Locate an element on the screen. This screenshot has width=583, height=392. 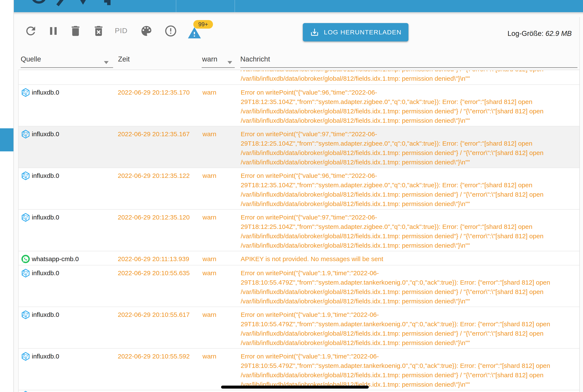
clear-log-button is located at coordinates (75, 31).